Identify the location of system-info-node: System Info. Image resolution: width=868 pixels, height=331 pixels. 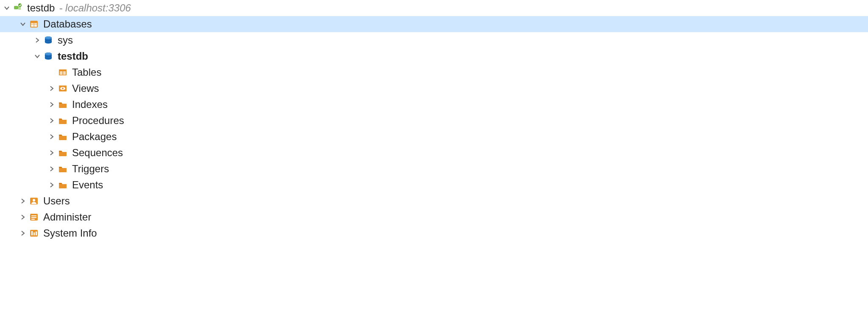
(434, 233).